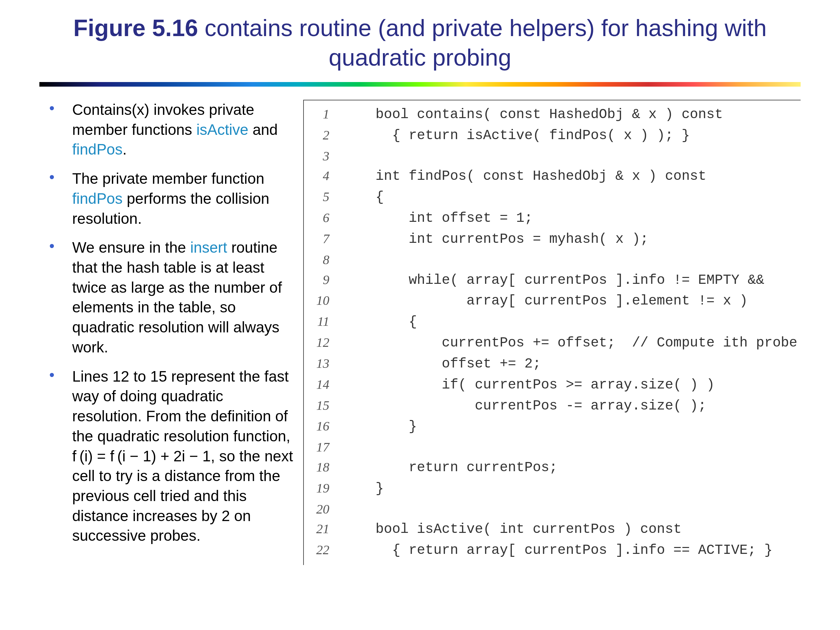 The height and width of the screenshot is (630, 840). What do you see at coordinates (570, 468) in the screenshot?
I see `code-text: return currentPos;` at bounding box center [570, 468].